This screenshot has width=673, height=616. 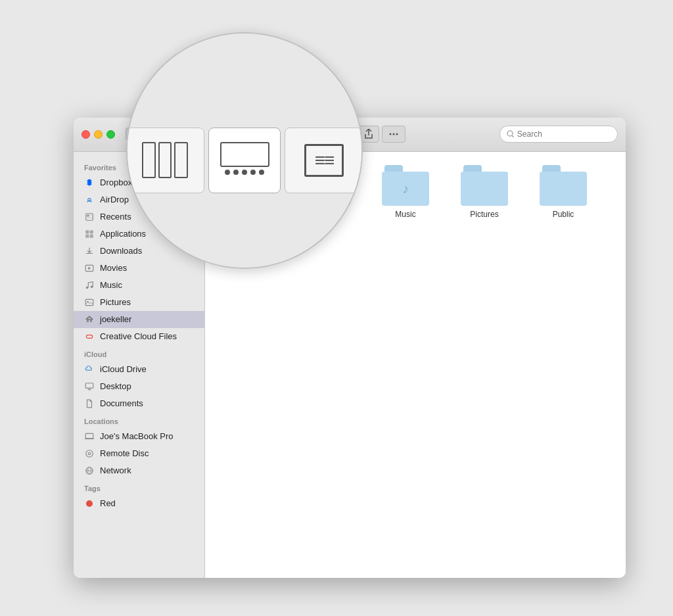 What do you see at coordinates (113, 268) in the screenshot?
I see `sidebar-movies-label: Movies` at bounding box center [113, 268].